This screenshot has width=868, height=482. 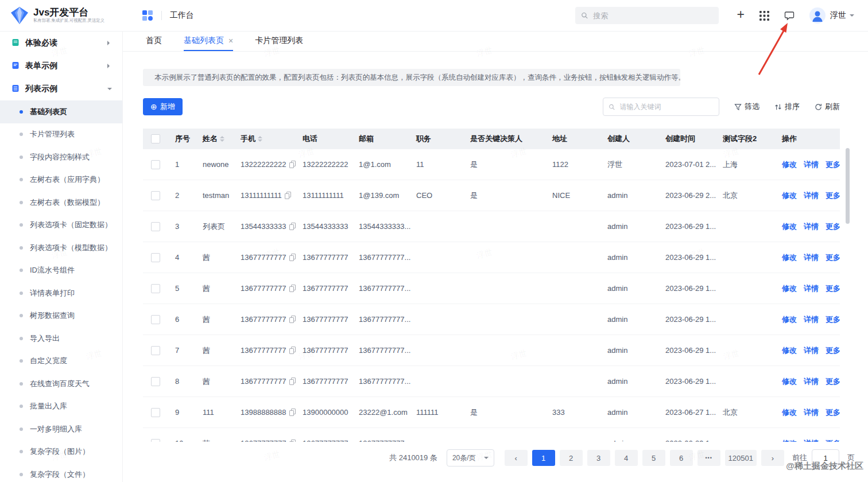 I want to click on page-button-6: 6, so click(x=681, y=458).